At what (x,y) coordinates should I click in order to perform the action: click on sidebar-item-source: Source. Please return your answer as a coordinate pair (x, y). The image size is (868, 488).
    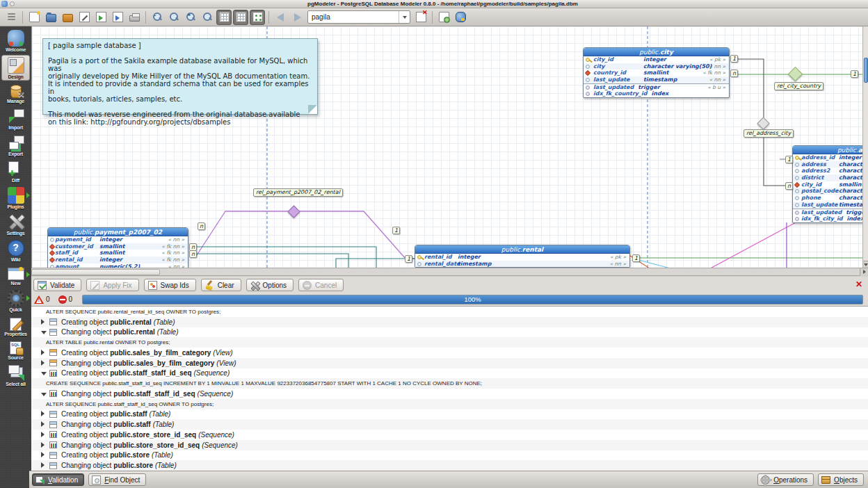
    Looking at the image, I should click on (15, 350).